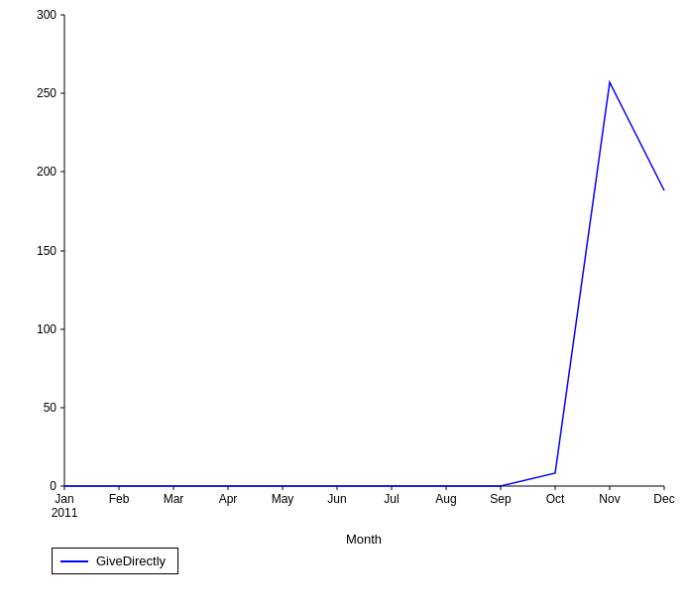  I want to click on y-tick-300: 300, so click(47, 15).